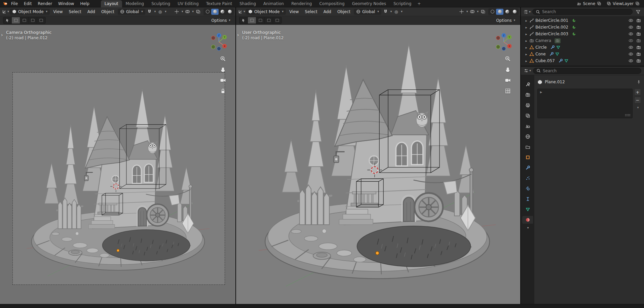 This screenshot has width=644, height=308. Describe the element at coordinates (552, 34) in the screenshot. I see `outliner-item-name: BézierCircle.003` at that location.